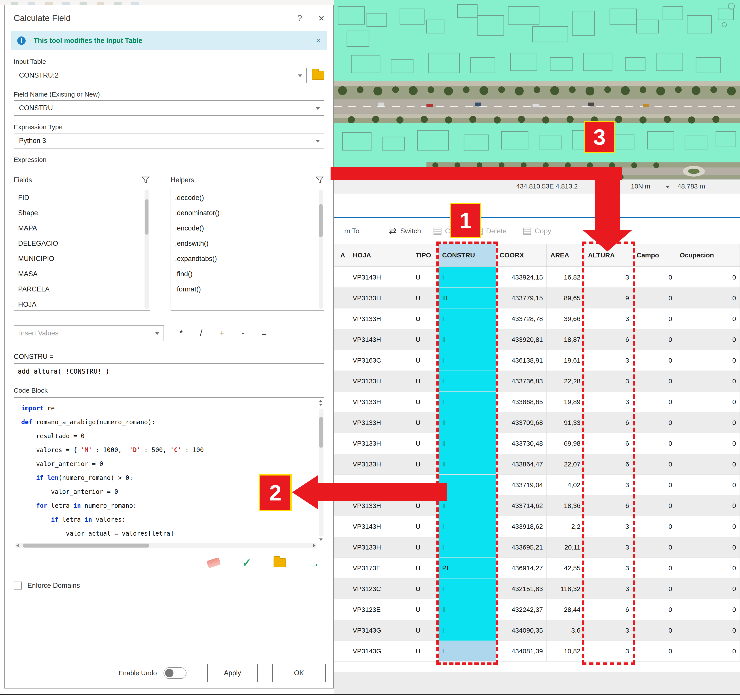 Image resolution: width=740 pixels, height=700 pixels. Describe the element at coordinates (537, 90) in the screenshot. I see `map-canvas` at that location.